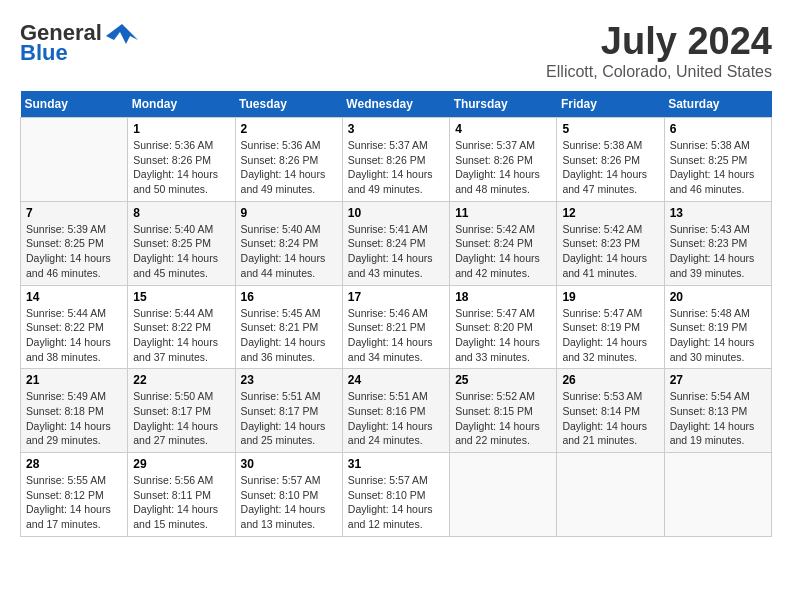 This screenshot has width=792, height=612. Describe the element at coordinates (289, 168) in the screenshot. I see `day-info: Sunrise: 5:36 AM Sunset: 8:26 PM Dayligh…` at that location.